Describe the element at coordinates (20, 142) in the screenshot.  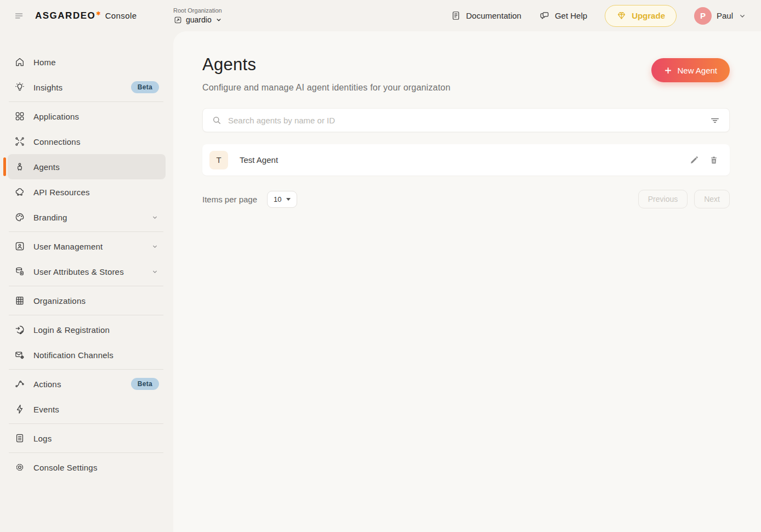
I see `connections-icon` at that location.